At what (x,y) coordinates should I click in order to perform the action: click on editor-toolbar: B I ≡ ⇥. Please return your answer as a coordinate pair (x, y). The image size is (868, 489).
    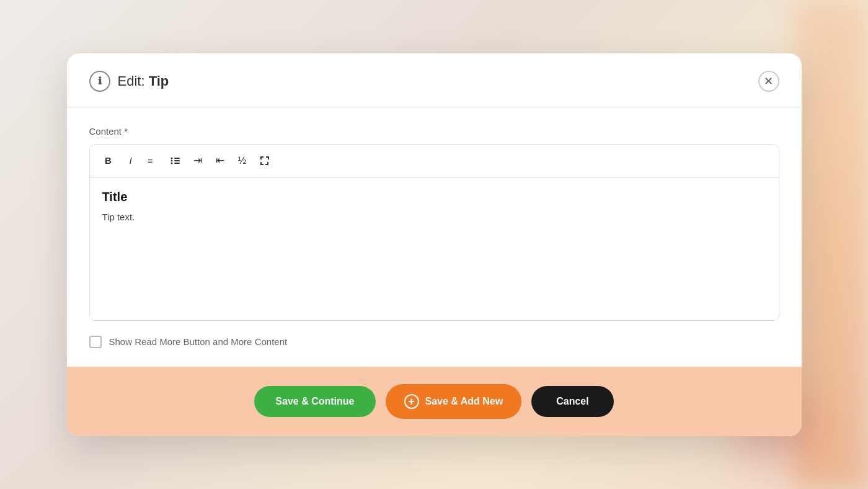
    Looking at the image, I should click on (434, 161).